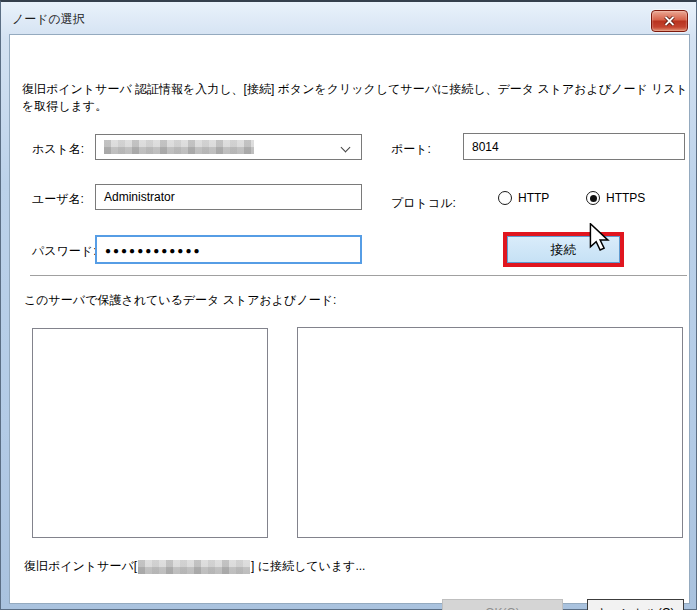 This screenshot has height=610, width=697. What do you see at coordinates (505, 198) in the screenshot?
I see `radio-unchecked-icon` at bounding box center [505, 198].